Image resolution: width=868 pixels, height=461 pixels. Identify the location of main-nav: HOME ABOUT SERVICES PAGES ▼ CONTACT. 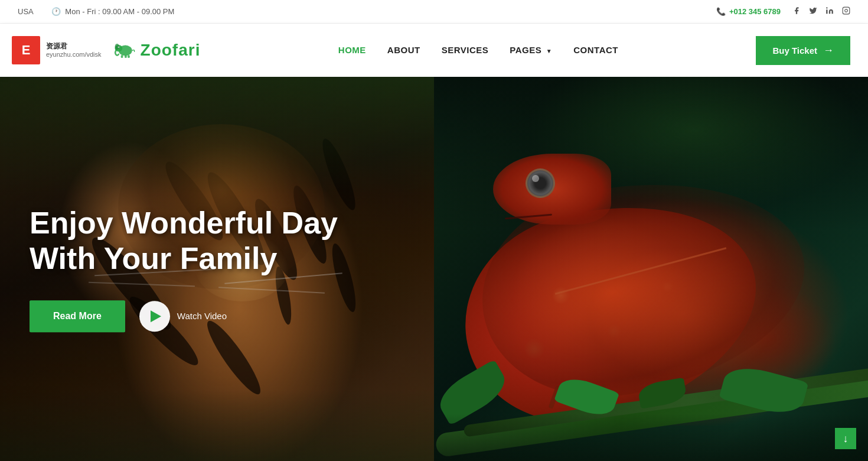
(478, 50).